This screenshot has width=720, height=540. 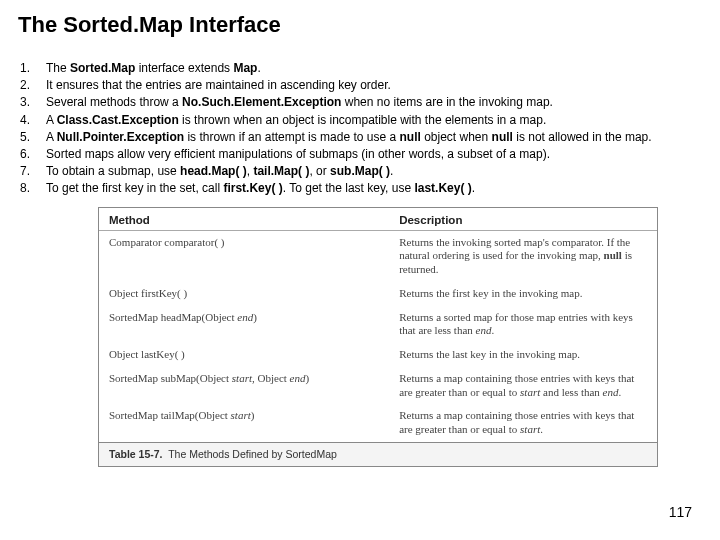 I want to click on method-cell: Object firstKey( ), so click(x=244, y=294).